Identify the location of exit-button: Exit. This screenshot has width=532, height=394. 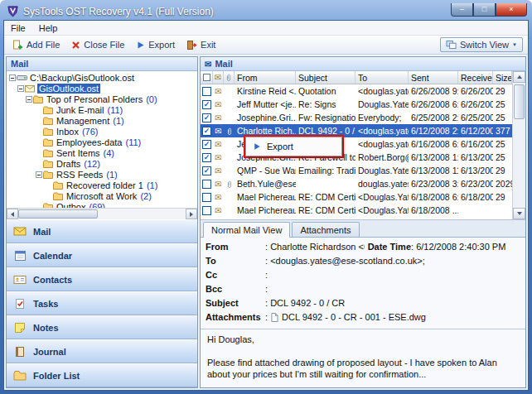
(201, 45).